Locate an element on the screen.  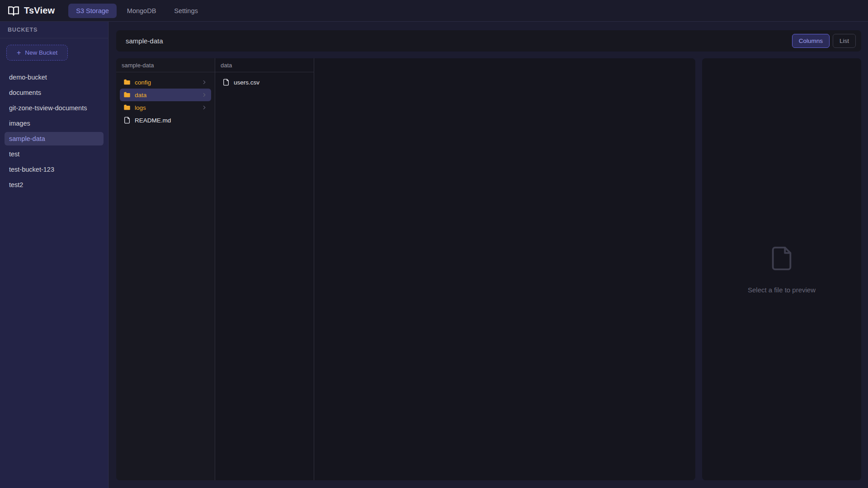
entry-folder-data: data is located at coordinates (165, 95).